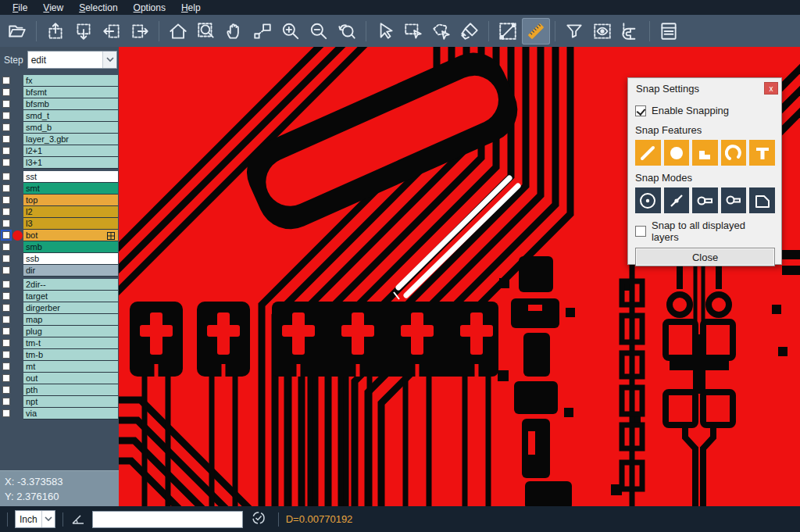 This screenshot has width=800, height=532. Describe the element at coordinates (648, 153) in the screenshot. I see `snap-feature-line-button` at that location.